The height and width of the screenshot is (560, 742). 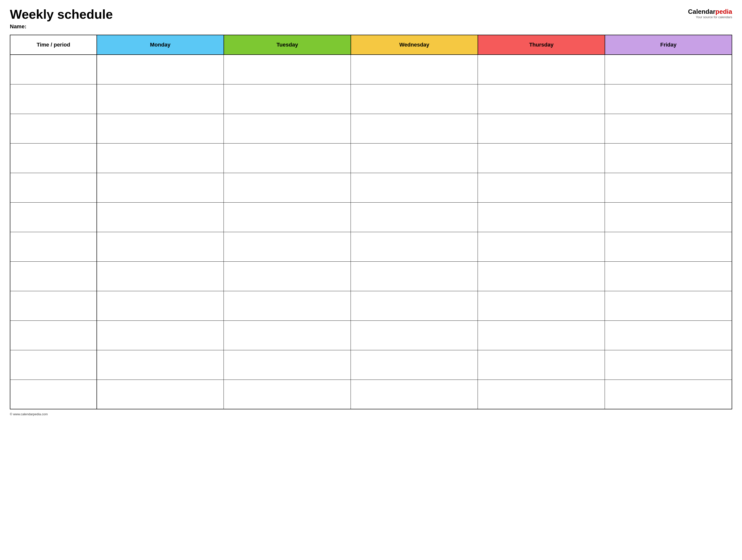 I want to click on header-row: Time / period Monday Tuesday Wednesday T…, so click(x=371, y=45).